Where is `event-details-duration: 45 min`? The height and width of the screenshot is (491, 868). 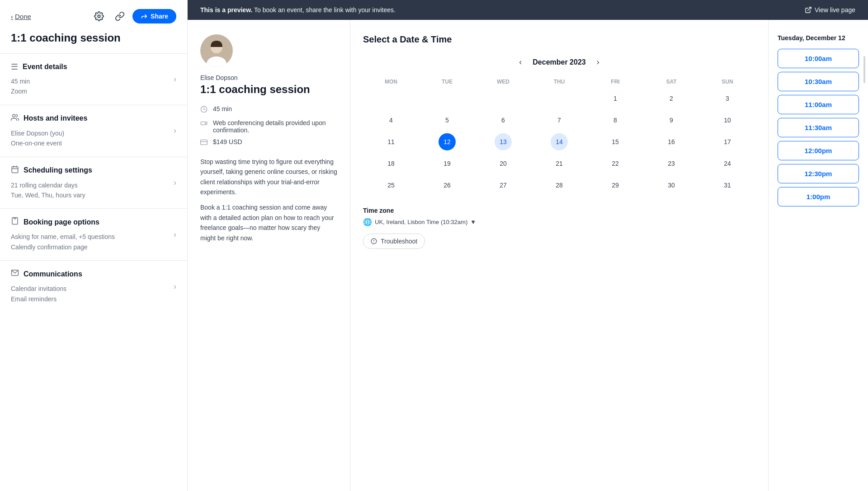
event-details-duration: 45 min is located at coordinates (92, 81).